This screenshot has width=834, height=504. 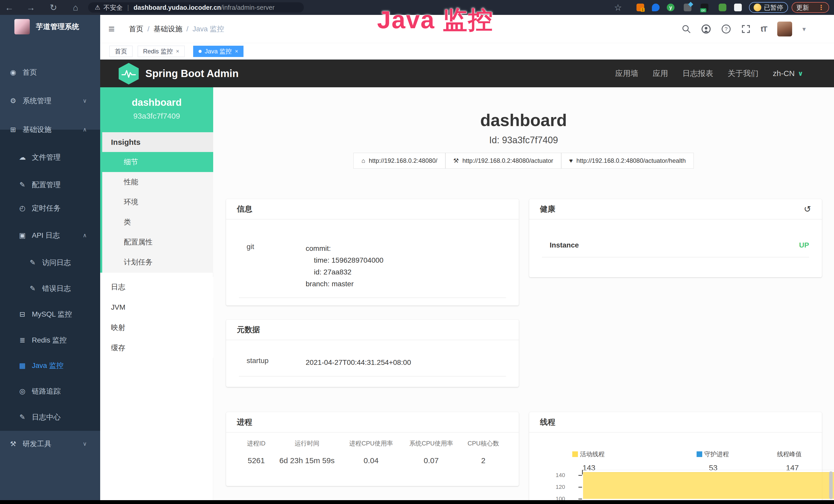 What do you see at coordinates (158, 202) in the screenshot?
I see `sba-menu-environment: 环境` at bounding box center [158, 202].